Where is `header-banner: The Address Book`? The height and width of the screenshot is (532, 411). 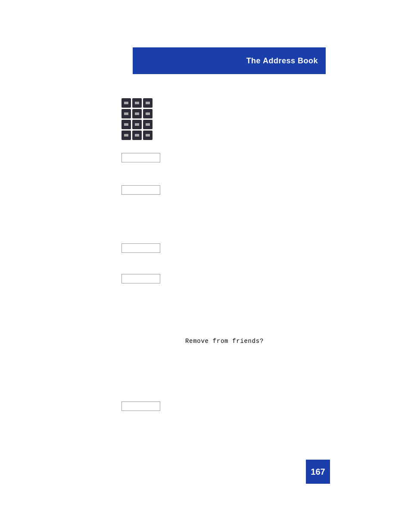
header-banner: The Address Book is located at coordinates (229, 61).